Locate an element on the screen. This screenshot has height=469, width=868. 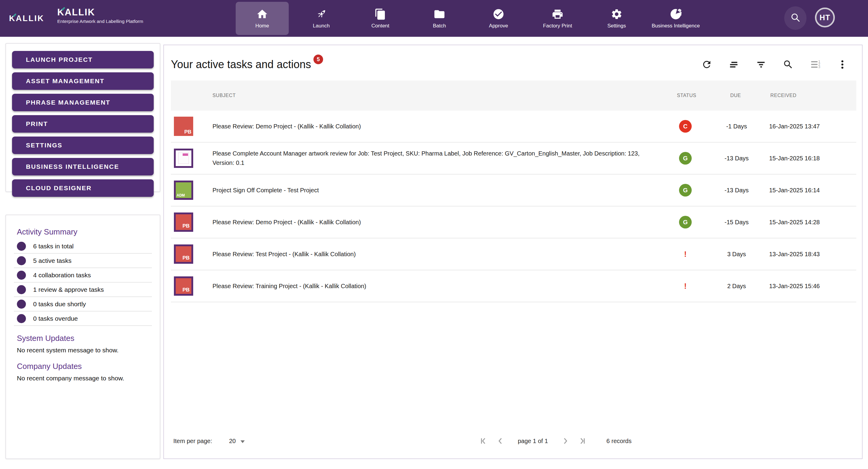
activity-summary-item: 1 review & approve tasks is located at coordinates (83, 290).